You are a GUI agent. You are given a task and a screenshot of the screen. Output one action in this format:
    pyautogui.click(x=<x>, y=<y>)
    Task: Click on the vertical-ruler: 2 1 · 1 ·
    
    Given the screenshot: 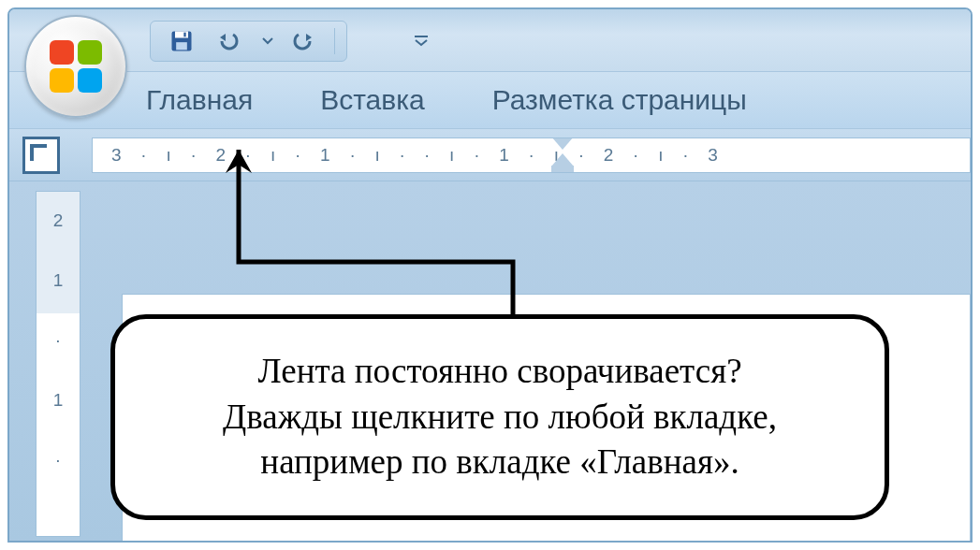 What is the action you would take?
    pyautogui.click(x=58, y=364)
    